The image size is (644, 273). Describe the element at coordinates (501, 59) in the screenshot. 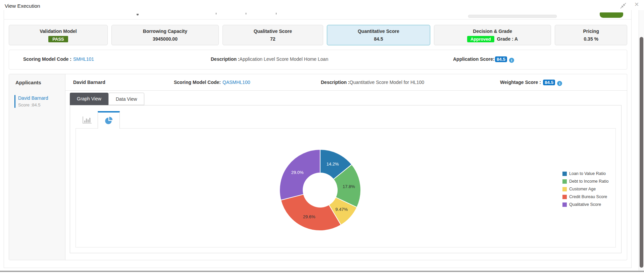

I see `application-score-badge: 84.5` at that location.